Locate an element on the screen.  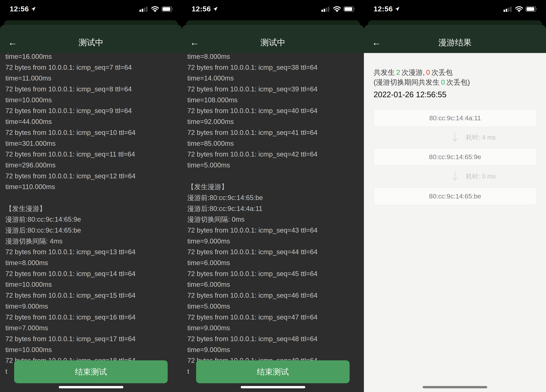
log-line: time=44.000ms is located at coordinates (94, 122).